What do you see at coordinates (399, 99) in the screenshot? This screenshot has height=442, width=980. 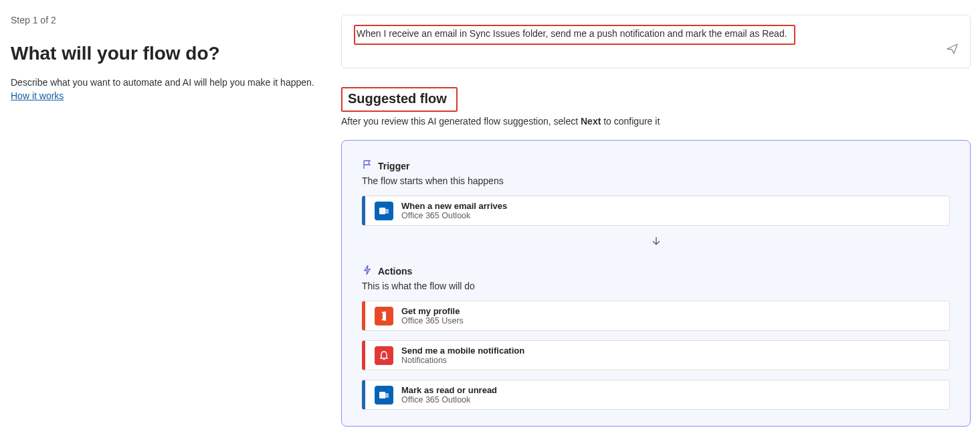 I see `suggested-flow-heading-highlight: Suggested flow` at bounding box center [399, 99].